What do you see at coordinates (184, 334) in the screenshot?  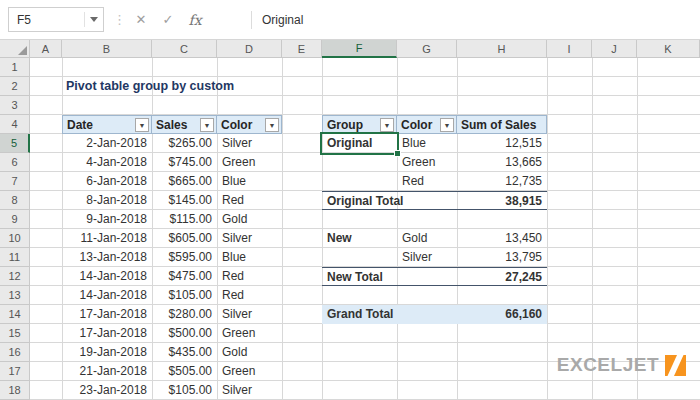 I see `cell-sales: $500.00` at bounding box center [184, 334].